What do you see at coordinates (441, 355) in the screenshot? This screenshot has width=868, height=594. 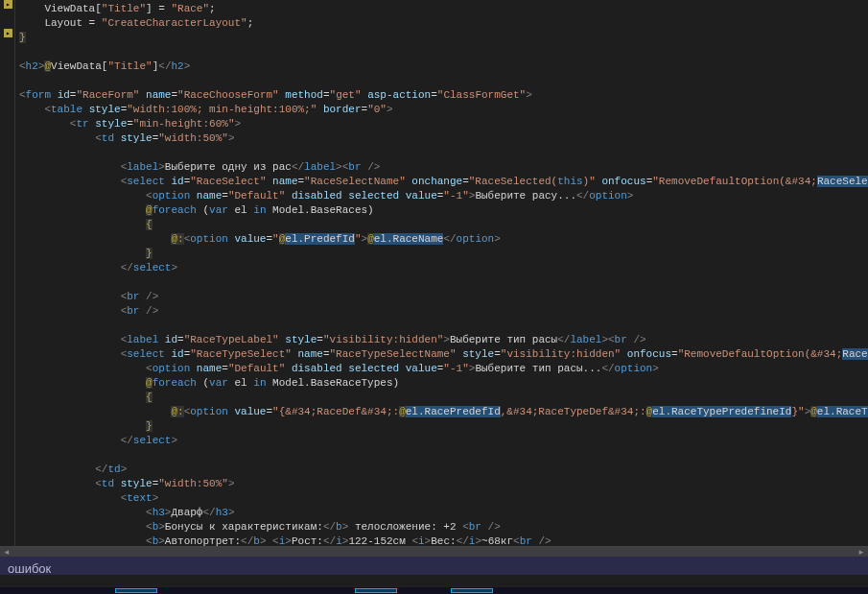 I see `code-line: <select id="RaceTypeSelect" name="RaceTy…` at bounding box center [441, 355].